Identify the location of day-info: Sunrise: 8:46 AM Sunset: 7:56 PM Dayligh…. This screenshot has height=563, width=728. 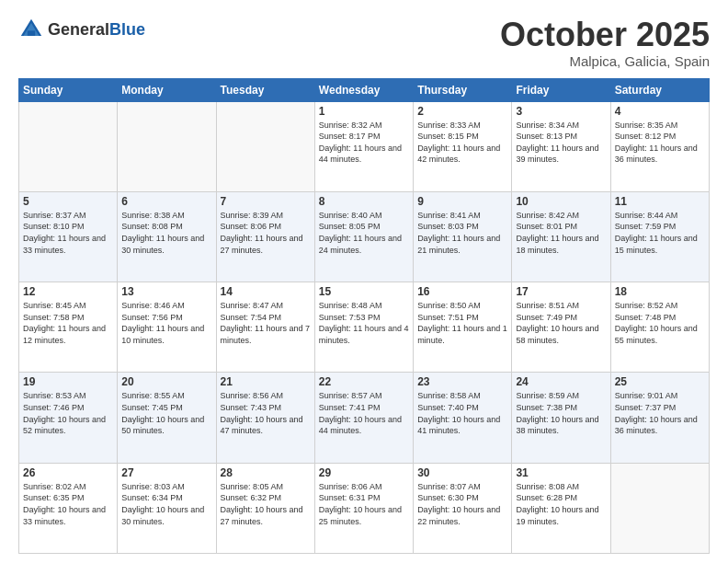
(166, 323).